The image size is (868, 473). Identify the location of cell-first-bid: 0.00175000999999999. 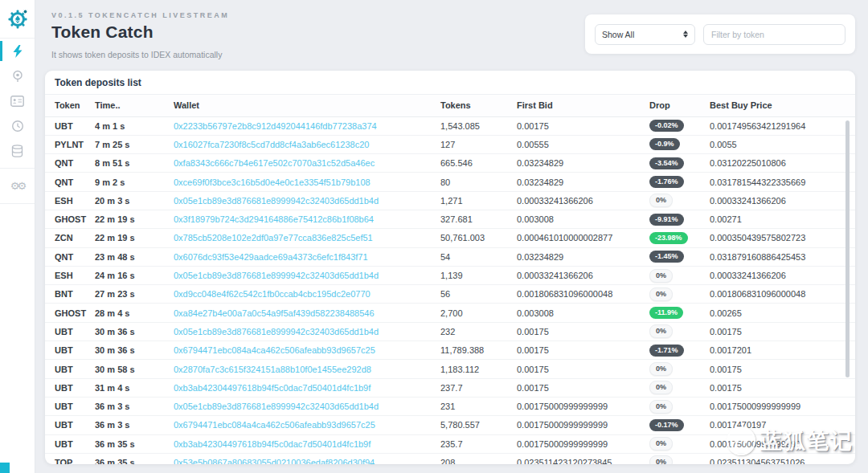
(583, 443).